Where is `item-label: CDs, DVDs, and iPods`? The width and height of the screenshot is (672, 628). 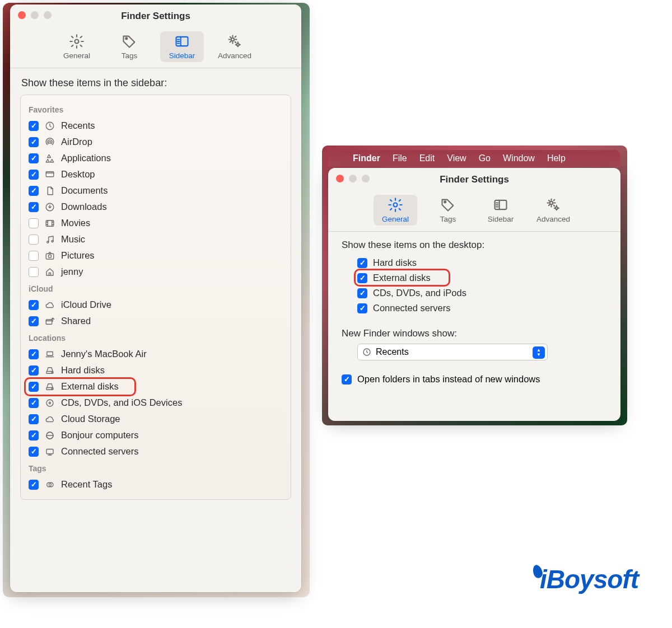
item-label: CDs, DVDs, and iPods is located at coordinates (420, 293).